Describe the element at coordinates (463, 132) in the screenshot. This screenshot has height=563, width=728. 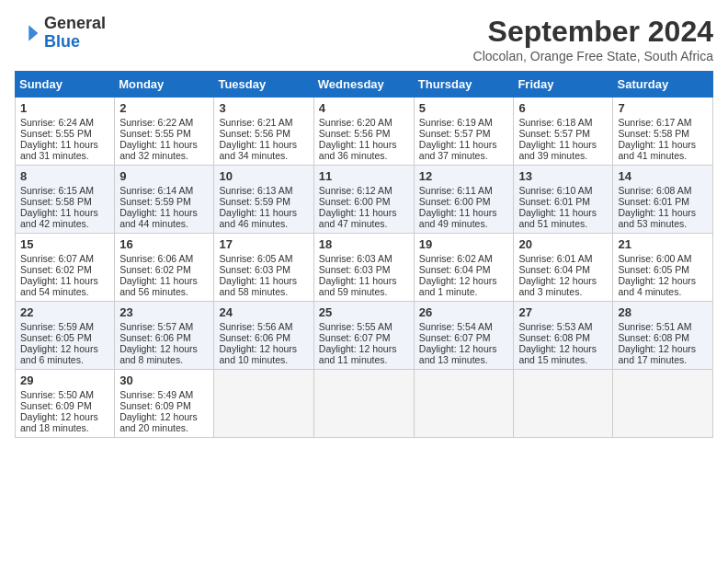
I see `day-5: 5 Sunrise: 6:19 AMSunset: 5:57 PMDayligh…` at that location.